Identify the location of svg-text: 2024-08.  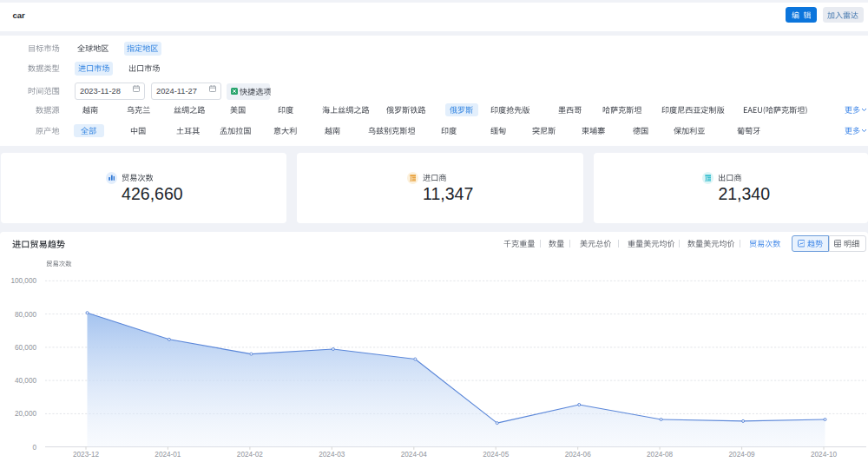
(660, 455).